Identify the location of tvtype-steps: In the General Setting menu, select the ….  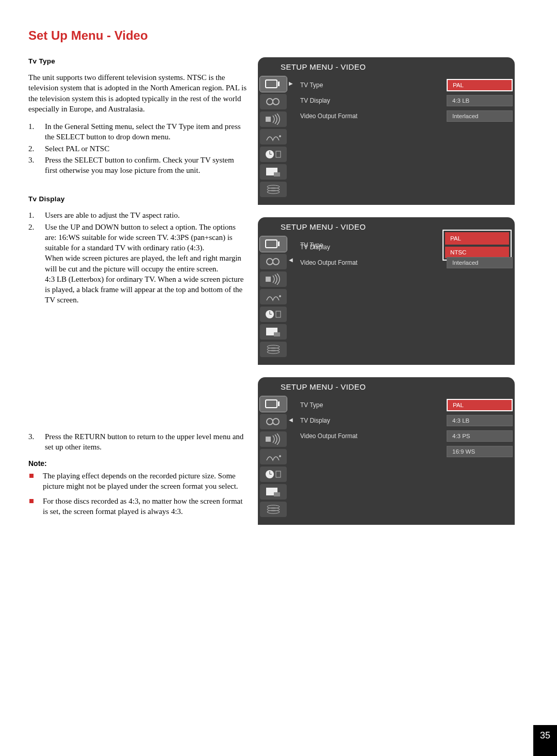
(138, 149).